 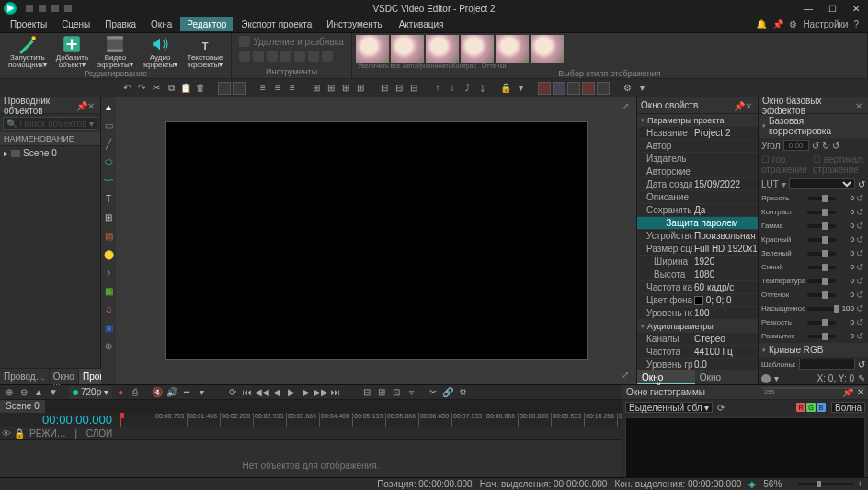 What do you see at coordinates (836, 145) in the screenshot?
I see `fx-angle-reset-icon: ↺` at bounding box center [836, 145].